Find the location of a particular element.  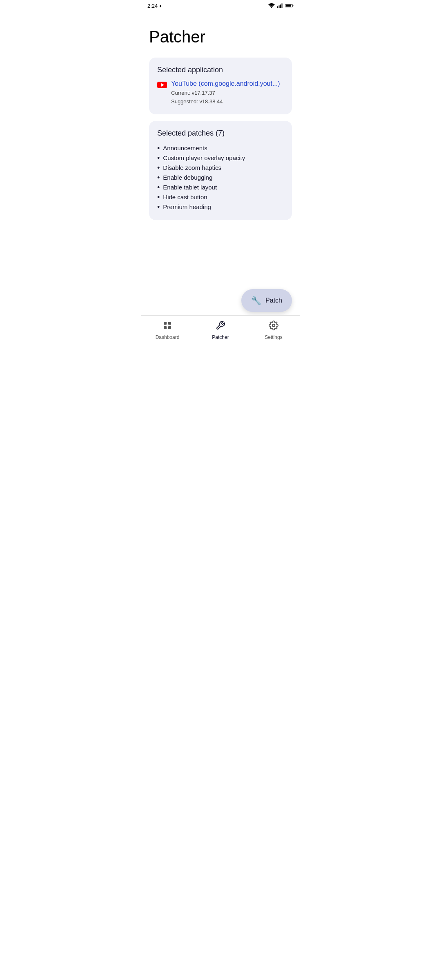

status-bar: 2:24 ♦ is located at coordinates (220, 6).